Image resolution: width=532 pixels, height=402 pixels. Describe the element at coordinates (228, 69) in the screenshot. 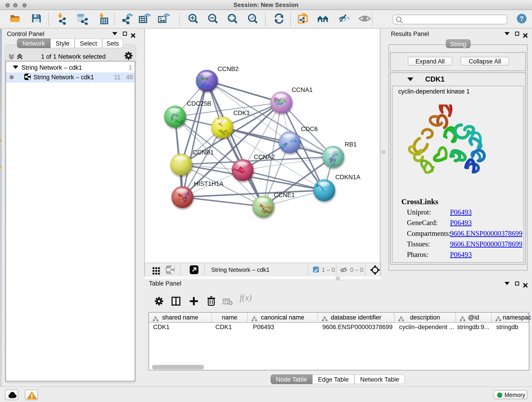

I see `svg-text: CCNB2` at that location.